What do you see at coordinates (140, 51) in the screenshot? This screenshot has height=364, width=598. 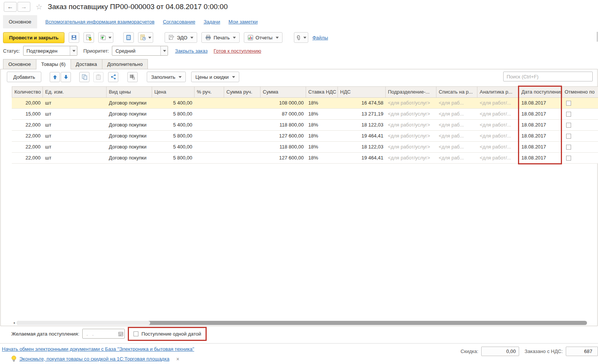 I see `priority-select: Средний` at bounding box center [140, 51].